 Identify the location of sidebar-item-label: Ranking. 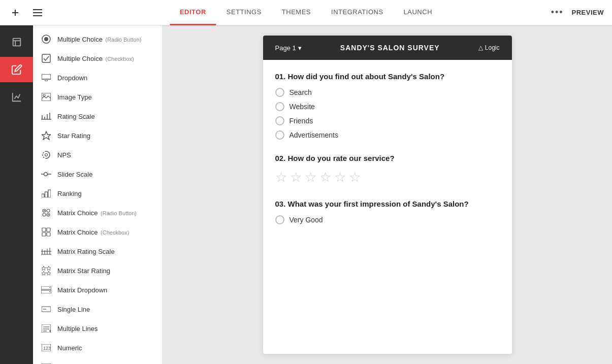
(106, 194).